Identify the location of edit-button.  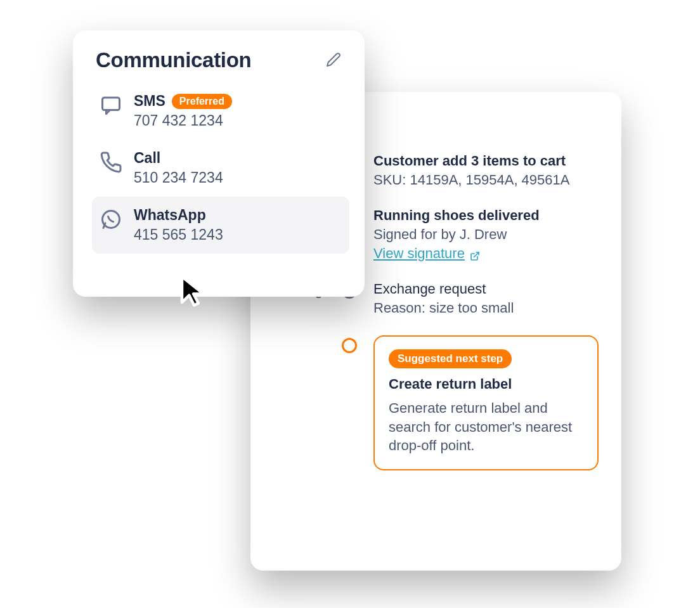
(334, 60).